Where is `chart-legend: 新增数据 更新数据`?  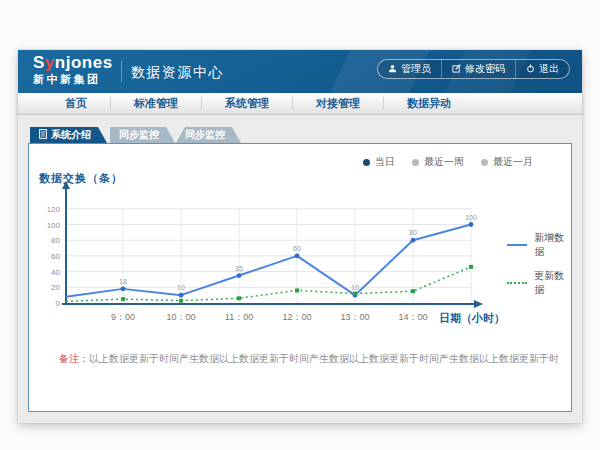
chart-legend: 新增数据 更新数据 is located at coordinates (539, 264).